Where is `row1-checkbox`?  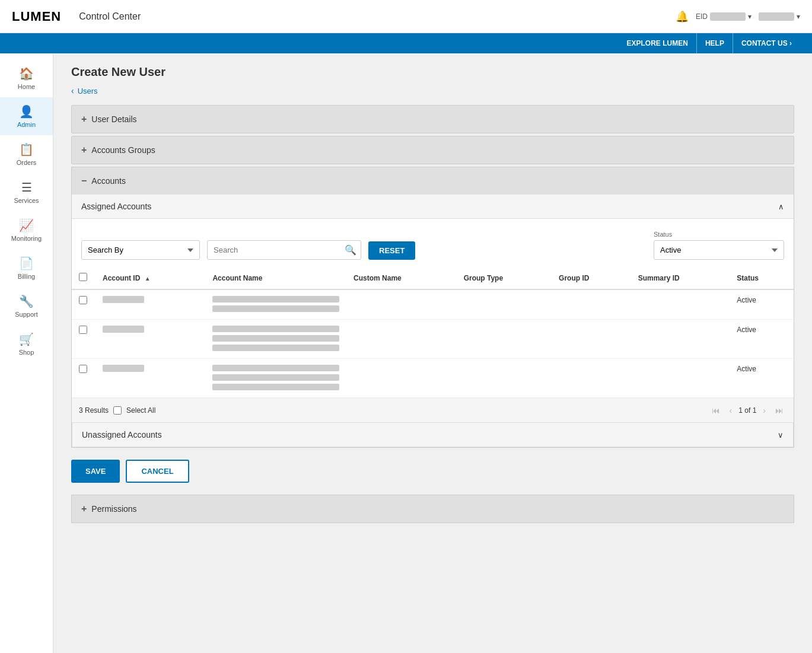 row1-checkbox is located at coordinates (83, 300).